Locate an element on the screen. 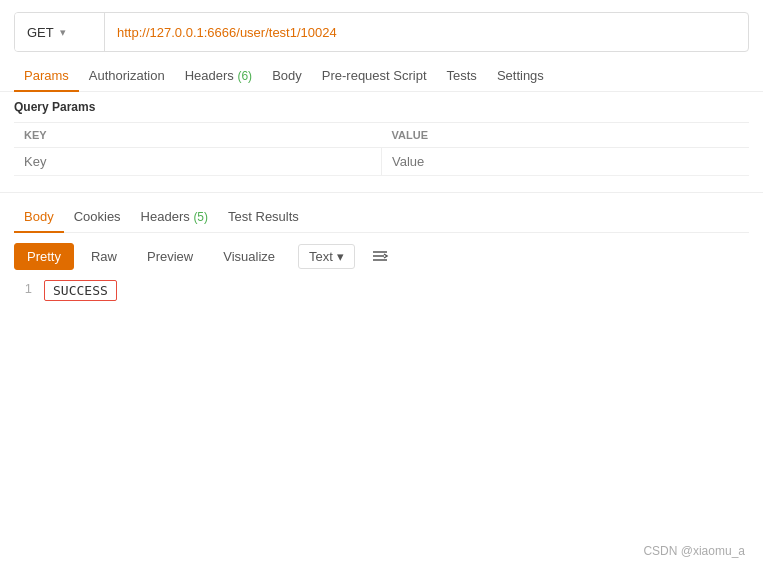  watermark: CSDN @xiaomu_a is located at coordinates (694, 551).